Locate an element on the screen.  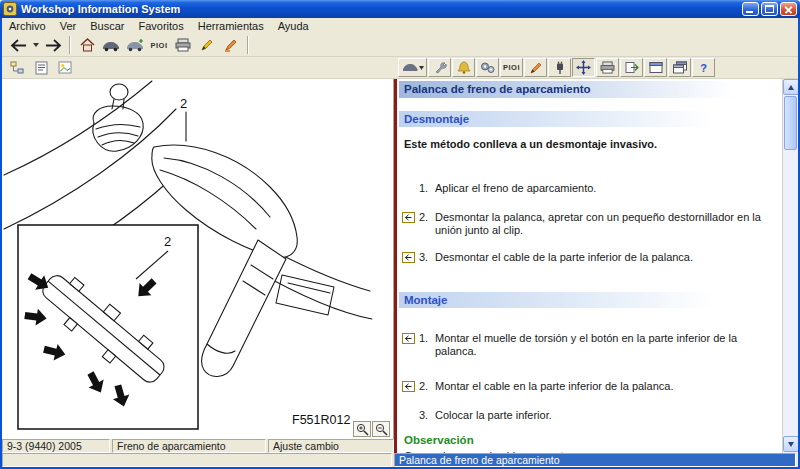
menu-ver: Ver is located at coordinates (68, 26).